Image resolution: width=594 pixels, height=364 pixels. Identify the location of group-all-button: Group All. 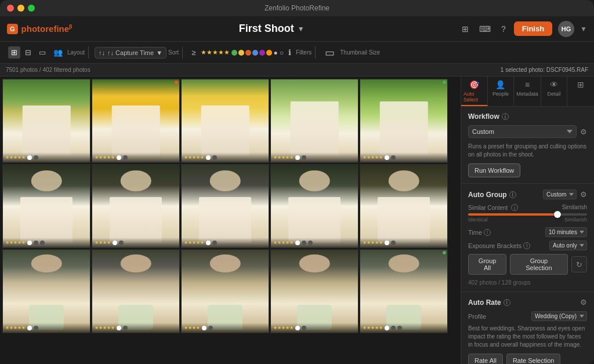
(487, 264).